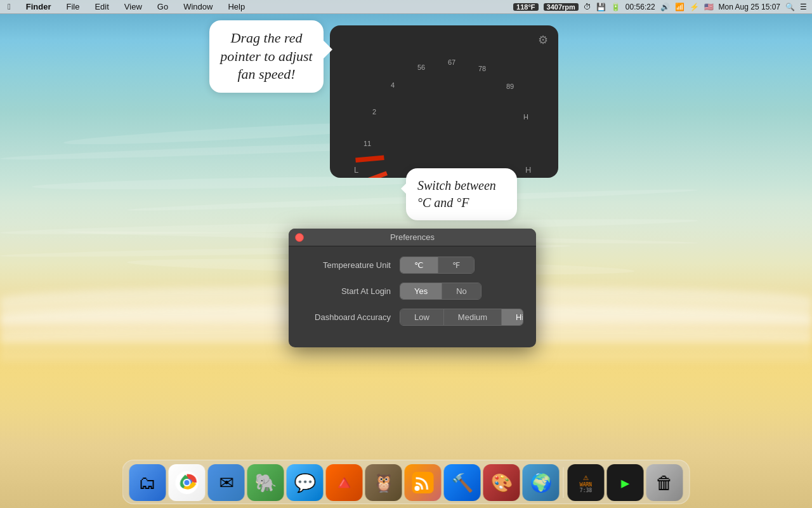  What do you see at coordinates (412, 291) in the screenshot?
I see `start-at-login-row: Start At Login Yes No` at bounding box center [412, 291].